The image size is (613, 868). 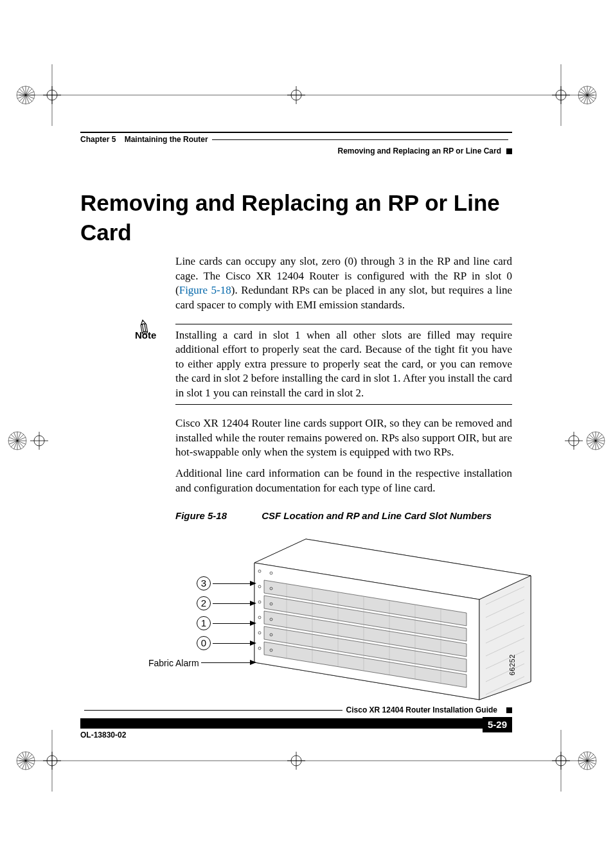 What do you see at coordinates (204, 643) in the screenshot?
I see `slot-callout-0: 0` at bounding box center [204, 643].